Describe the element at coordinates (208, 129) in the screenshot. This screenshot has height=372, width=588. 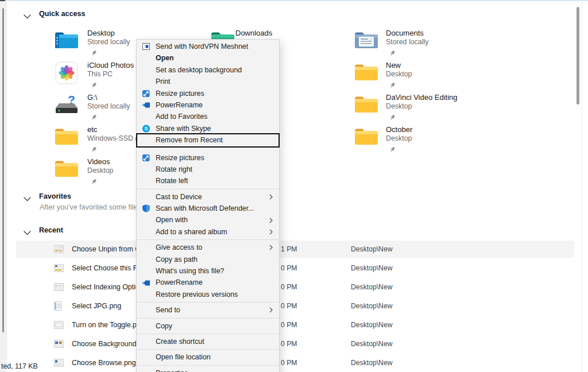
I see `menu-item-share-with-skype: SShare with Skype` at that location.